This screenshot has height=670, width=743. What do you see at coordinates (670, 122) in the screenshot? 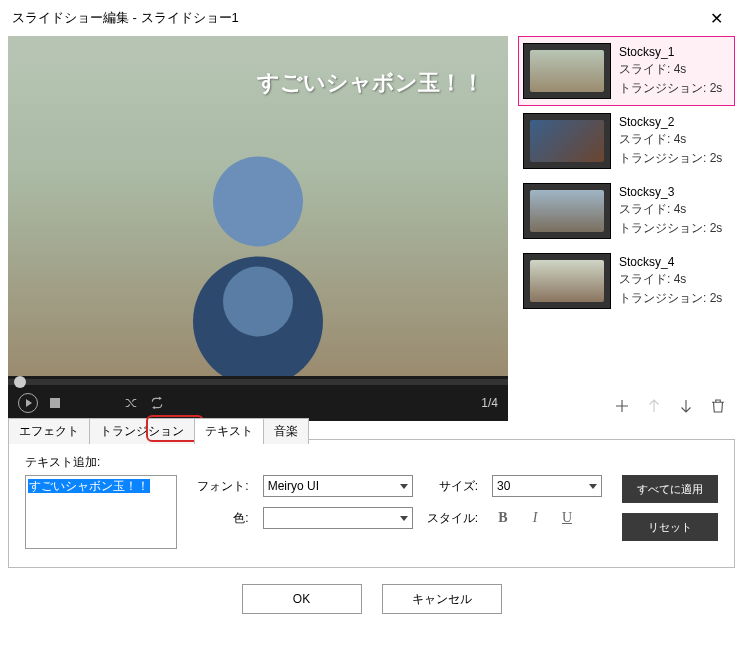
I see `slide-name: Stocksy_2` at bounding box center [670, 122].